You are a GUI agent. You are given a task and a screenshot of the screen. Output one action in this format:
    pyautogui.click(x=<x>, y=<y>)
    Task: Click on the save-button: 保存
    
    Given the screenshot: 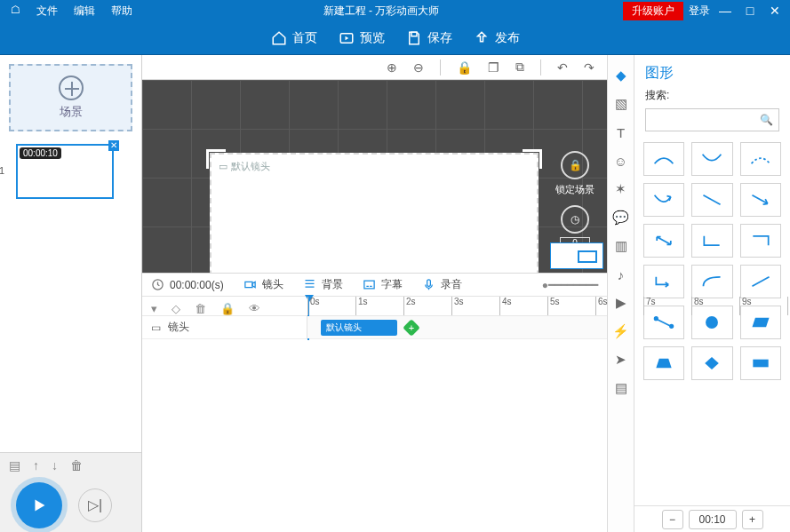 What is the action you would take?
    pyautogui.click(x=429, y=38)
    